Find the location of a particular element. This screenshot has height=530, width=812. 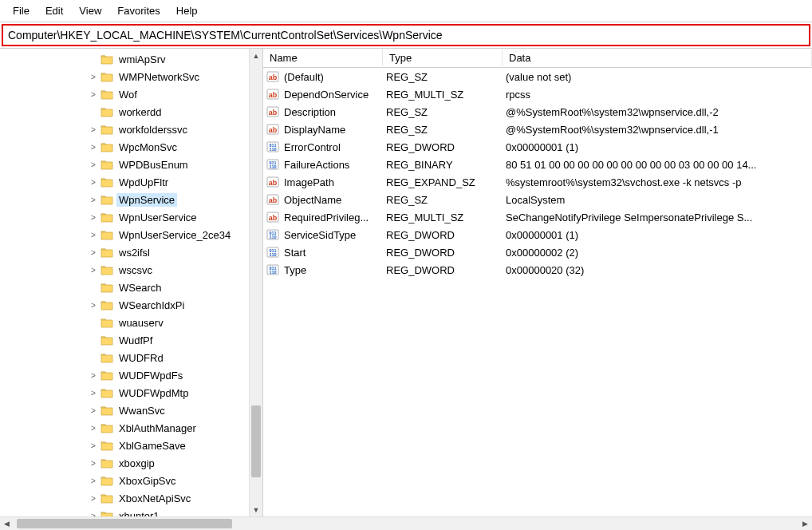

tree-item: >WpnUserService_2ce34 is located at coordinates (131, 235).